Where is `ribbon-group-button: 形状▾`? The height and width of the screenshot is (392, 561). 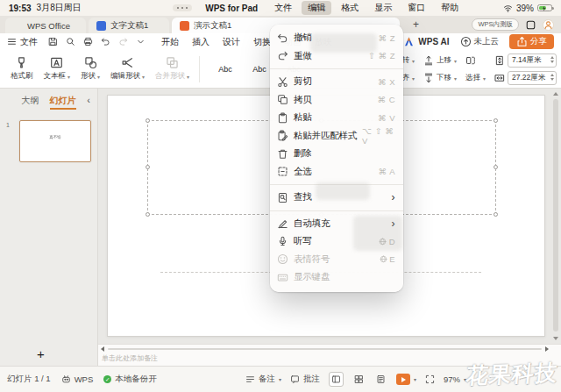 ribbon-group-button: 形状▾ is located at coordinates (90, 68).